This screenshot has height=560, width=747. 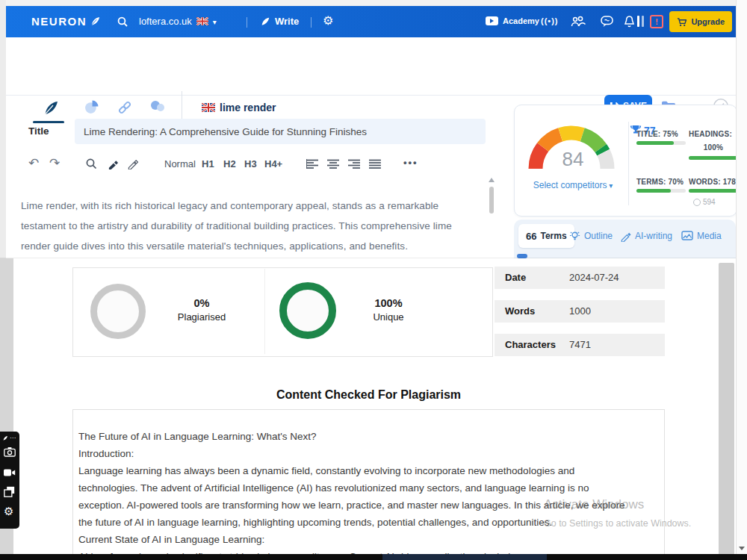 I want to click on heading2-button: H2, so click(x=230, y=164).